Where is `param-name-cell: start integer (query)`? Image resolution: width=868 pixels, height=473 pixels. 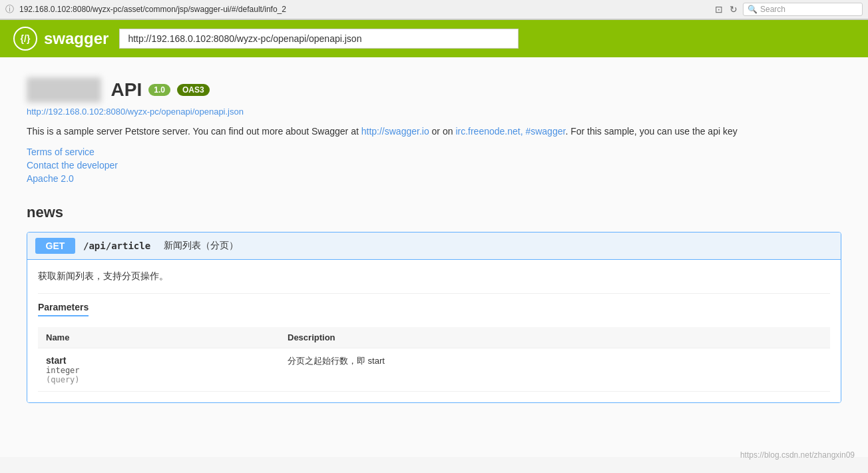 param-name-cell: start integer (query) is located at coordinates (158, 370).